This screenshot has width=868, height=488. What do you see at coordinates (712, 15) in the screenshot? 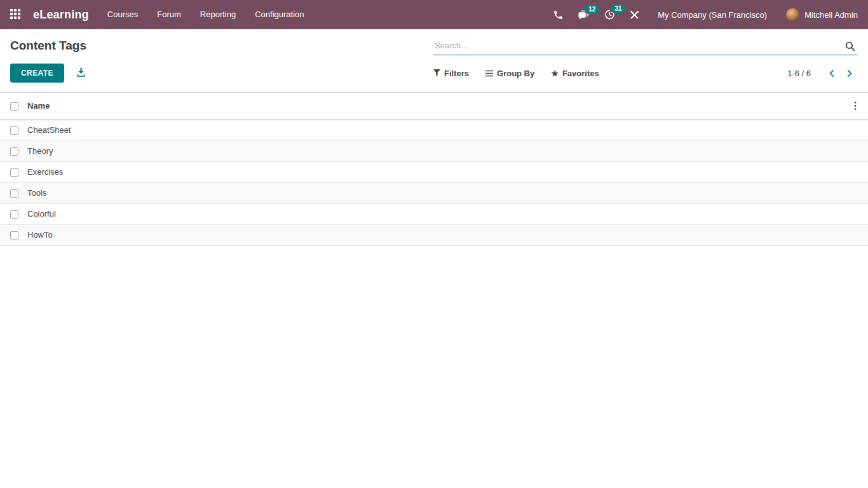
I see `company-switcher: My Company (San Francisco)` at bounding box center [712, 15].